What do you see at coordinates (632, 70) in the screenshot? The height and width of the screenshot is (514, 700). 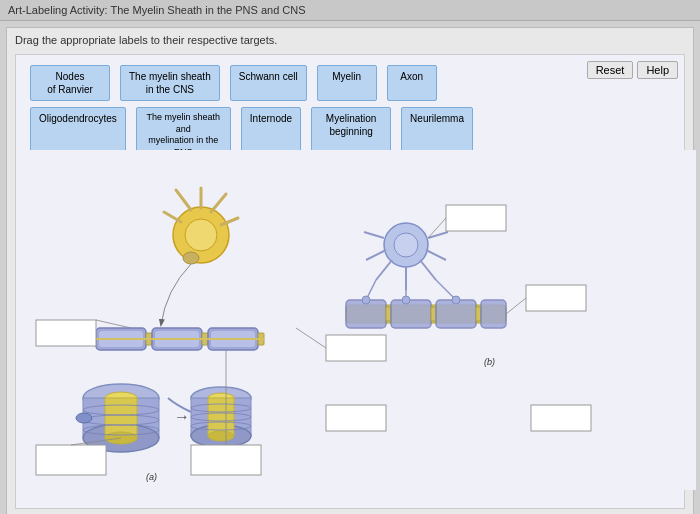 I see `action-buttons: Reset Help` at bounding box center [632, 70].